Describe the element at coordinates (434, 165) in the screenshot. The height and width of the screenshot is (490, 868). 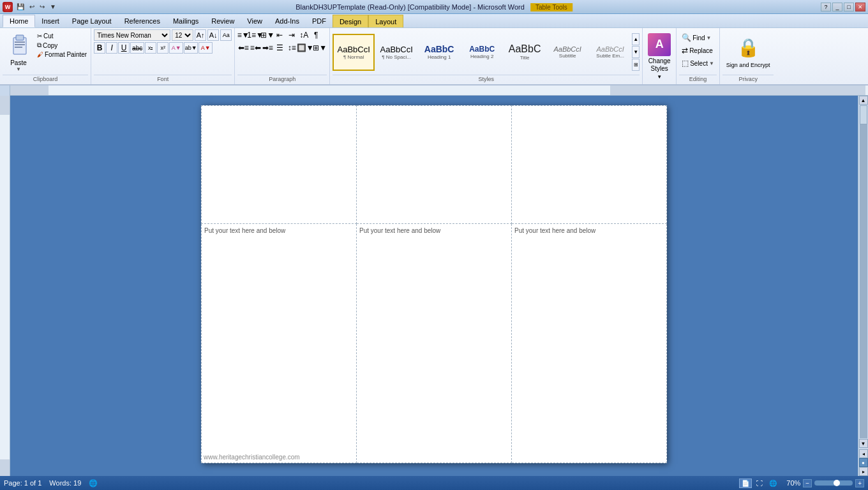
I see `table-top-row` at that location.